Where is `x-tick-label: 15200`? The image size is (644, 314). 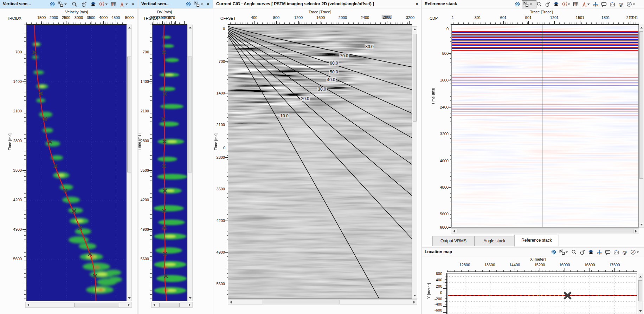
x-tick-label: 15200 is located at coordinates (540, 265).